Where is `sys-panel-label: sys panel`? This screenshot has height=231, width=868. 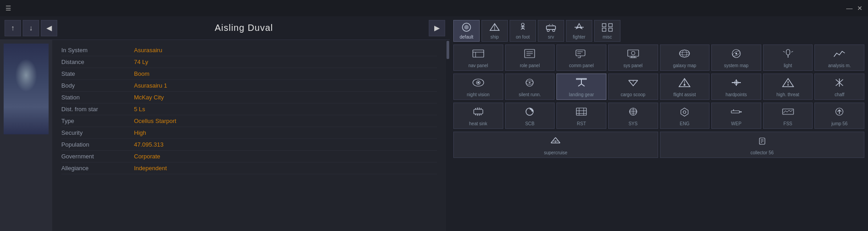
sys-panel-label: sys panel is located at coordinates (633, 66).